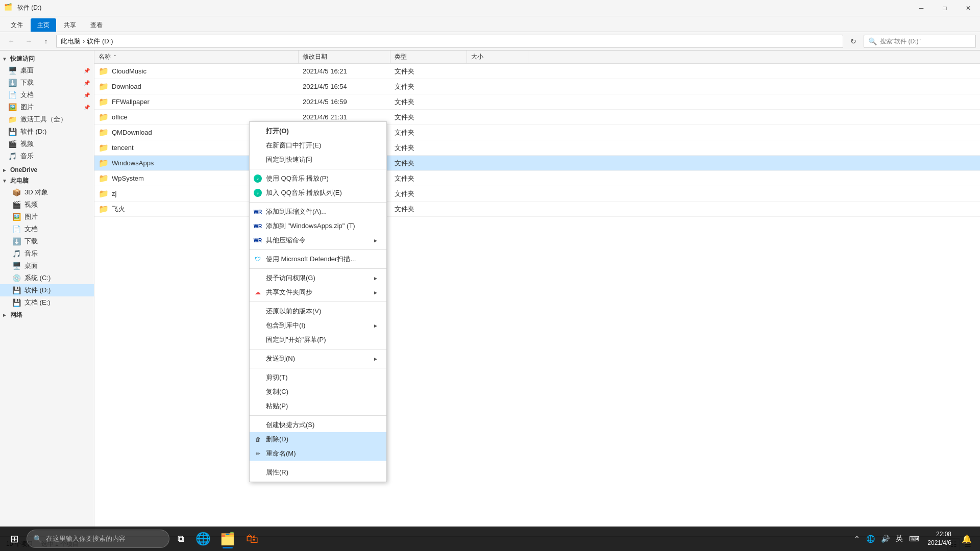 This screenshot has height=551, width=980. I want to click on ctx-open-new-window: 在新窗口中打开(E), so click(318, 145).